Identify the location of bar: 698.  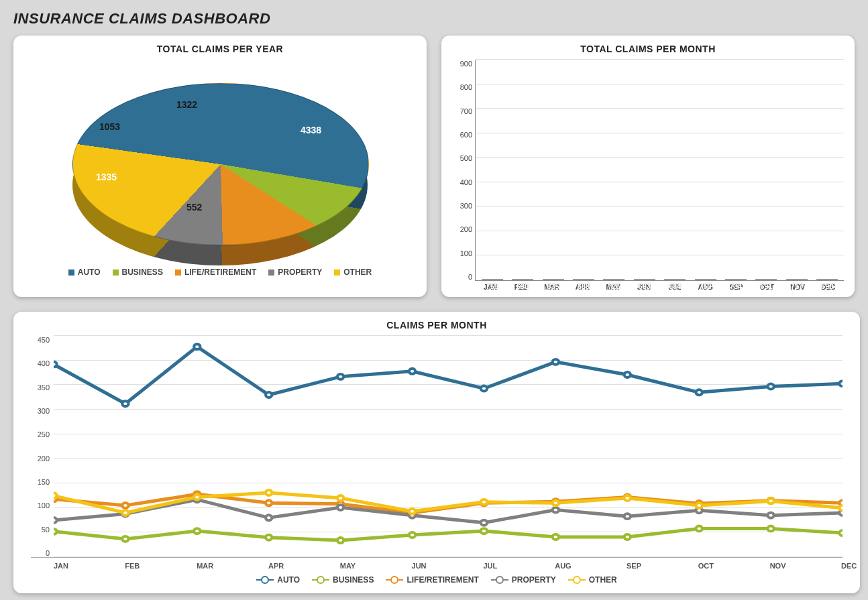
(827, 280).